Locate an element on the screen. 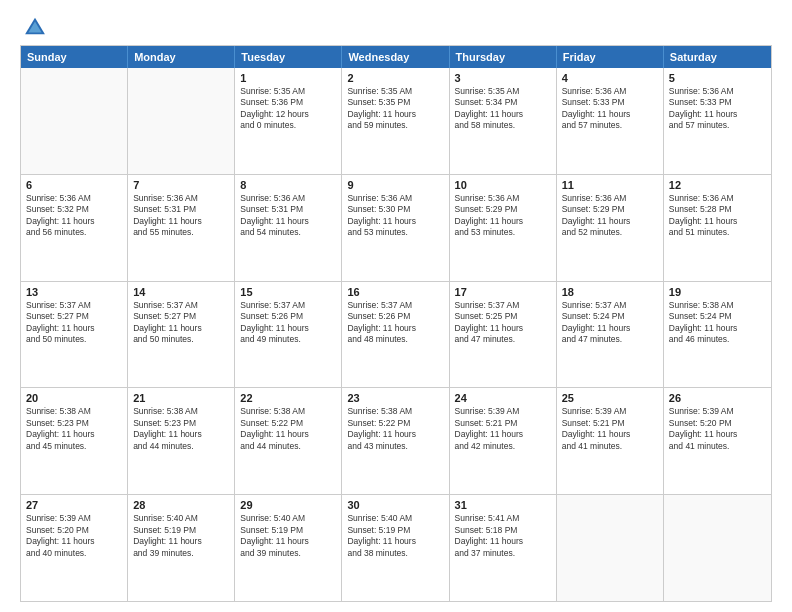 The image size is (792, 612). day-number: 14 is located at coordinates (181, 292).